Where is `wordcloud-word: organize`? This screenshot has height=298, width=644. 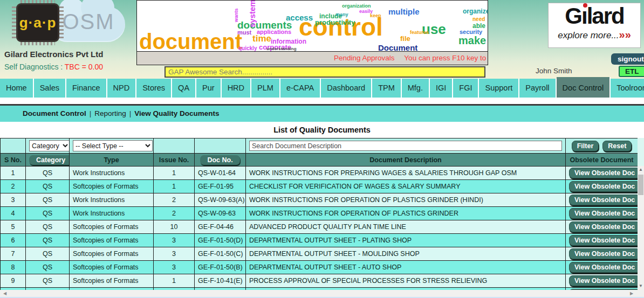
wordcloud-word: organize is located at coordinates (475, 11).